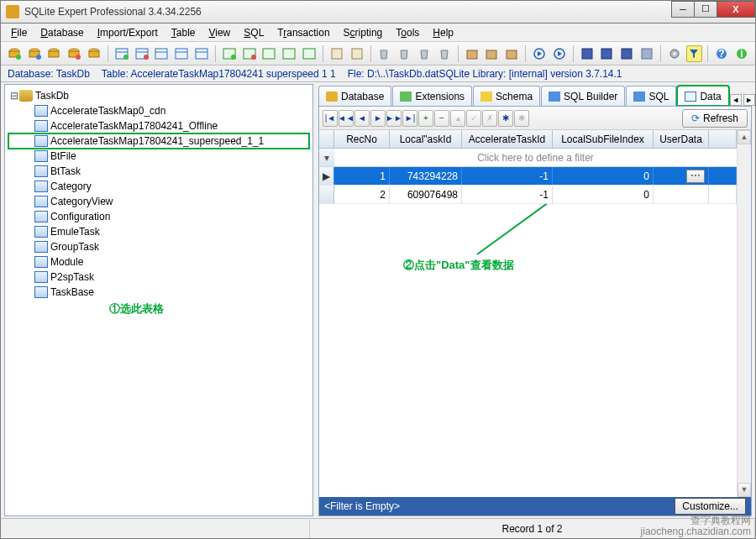 This screenshot has height=539, width=756. I want to click on tab-scroll-left: ◄, so click(736, 100).